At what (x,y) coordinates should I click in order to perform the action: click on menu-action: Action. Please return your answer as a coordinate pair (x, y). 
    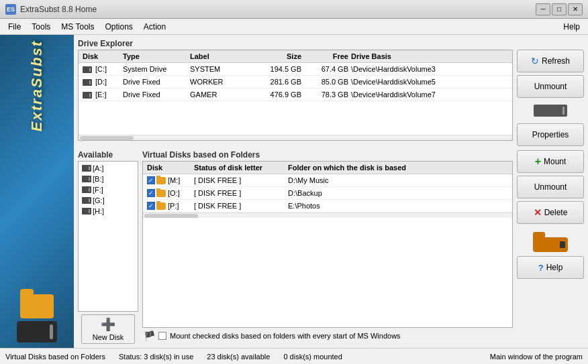
    Looking at the image, I should click on (154, 27).